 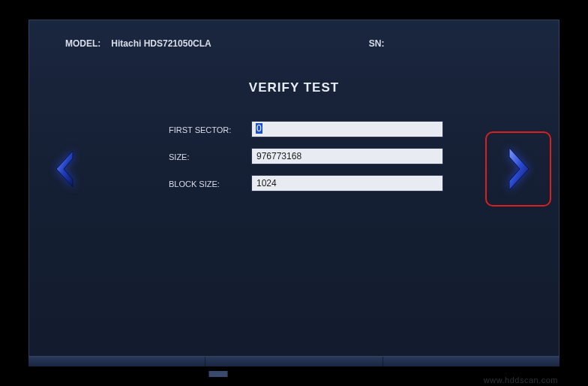 What do you see at coordinates (347, 129) in the screenshot?
I see `first-sector-input` at bounding box center [347, 129].